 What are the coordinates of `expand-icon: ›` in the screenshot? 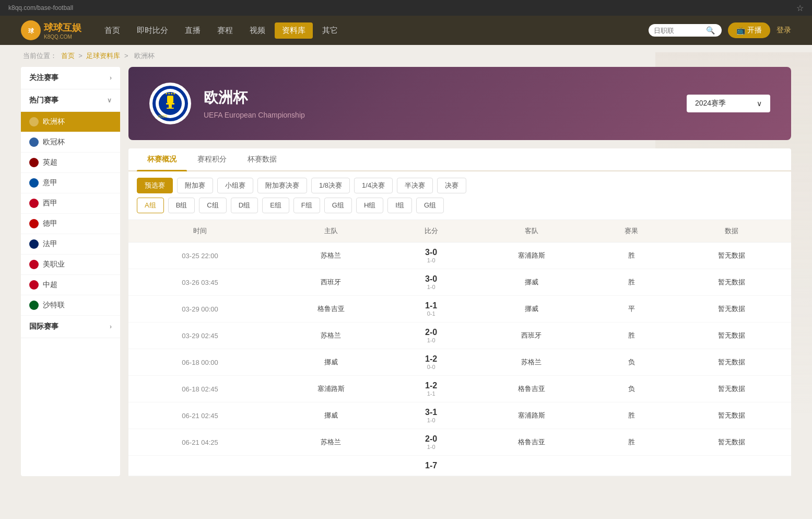 It's located at (111, 327).